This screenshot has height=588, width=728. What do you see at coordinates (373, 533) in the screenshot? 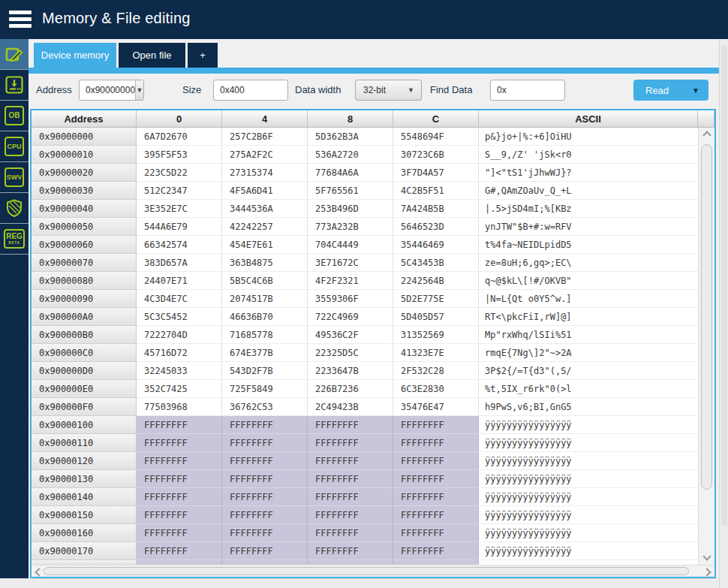
I see `table-row: 0x90000160 FFFFFFFF FFFFFFFF FFFFFFFF FF…` at bounding box center [373, 533].